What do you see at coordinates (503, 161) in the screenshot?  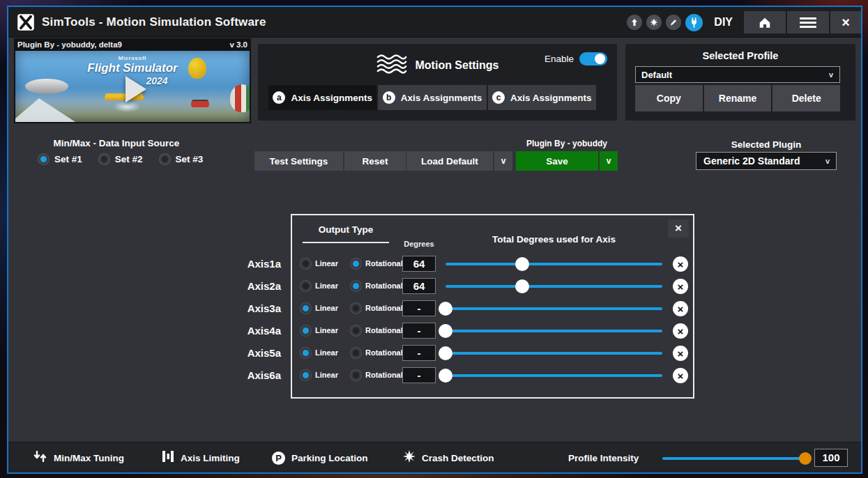 I see `load-default-dropdown-button: v` at bounding box center [503, 161].